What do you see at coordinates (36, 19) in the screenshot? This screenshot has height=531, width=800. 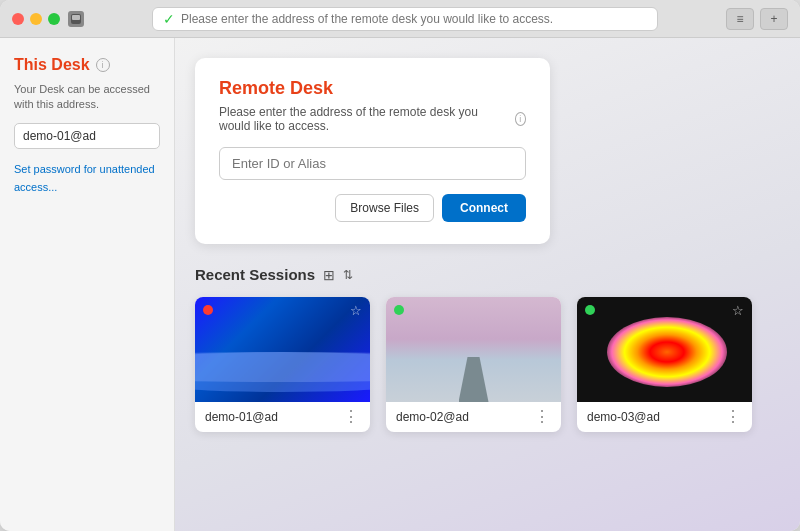 I see `traffic-lights` at bounding box center [36, 19].